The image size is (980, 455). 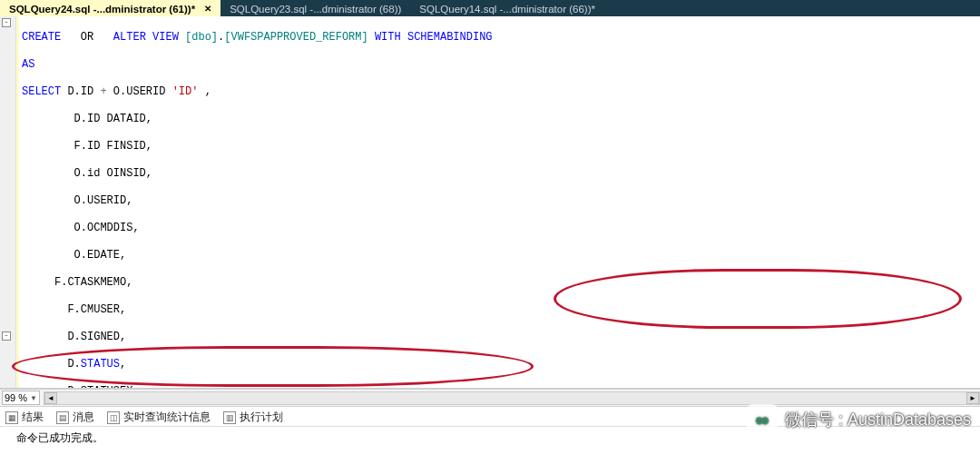 I want to click on horizontal-scrollbar: ◄ ►, so click(x=512, y=398).